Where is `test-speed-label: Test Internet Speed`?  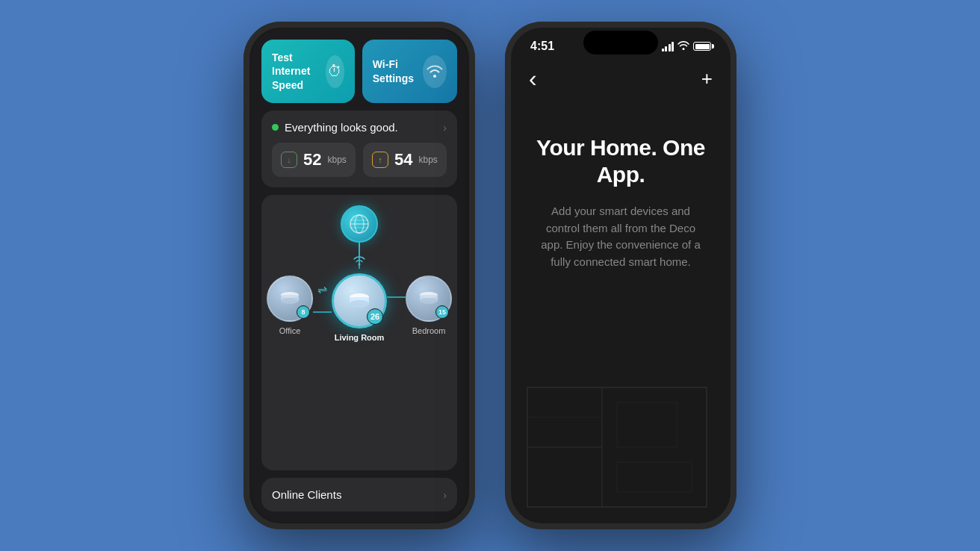 test-speed-label: Test Internet Speed is located at coordinates (299, 72).